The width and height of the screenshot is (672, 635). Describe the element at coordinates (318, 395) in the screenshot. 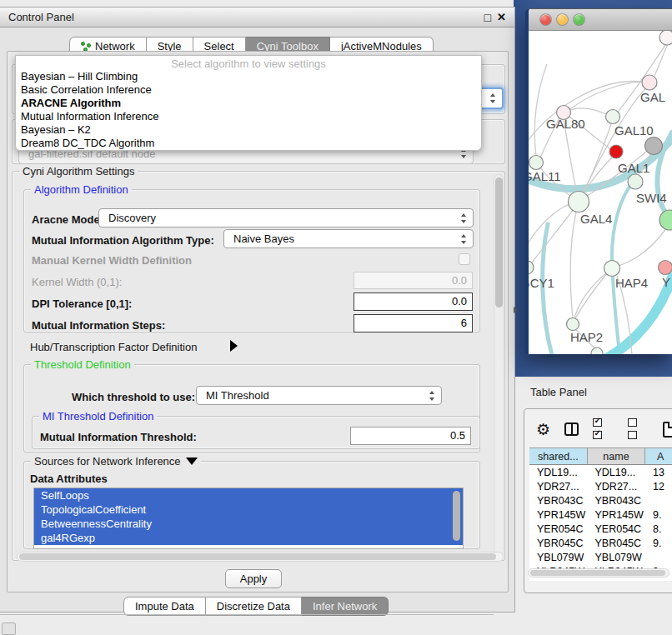

I see `which-threshold-combobox: MI Threshold` at that location.